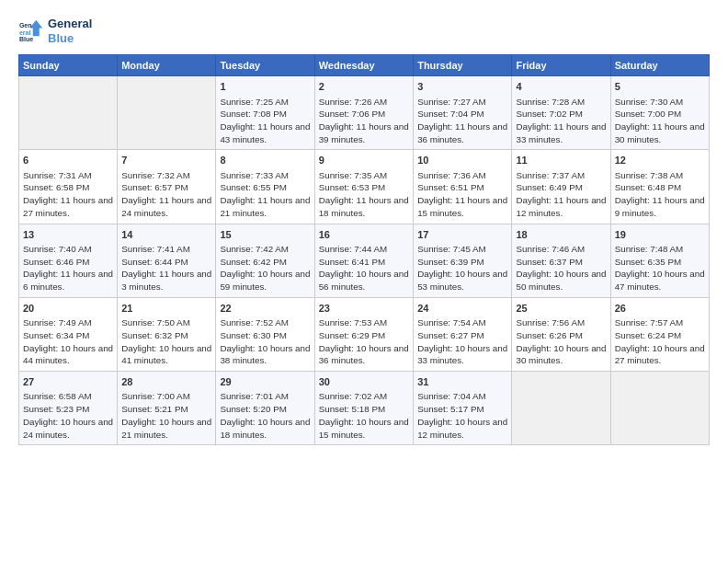 Image resolution: width=728 pixels, height=563 pixels. Describe the element at coordinates (55, 31) in the screenshot. I see `logo: Gen eral Blue General Blue` at that location.